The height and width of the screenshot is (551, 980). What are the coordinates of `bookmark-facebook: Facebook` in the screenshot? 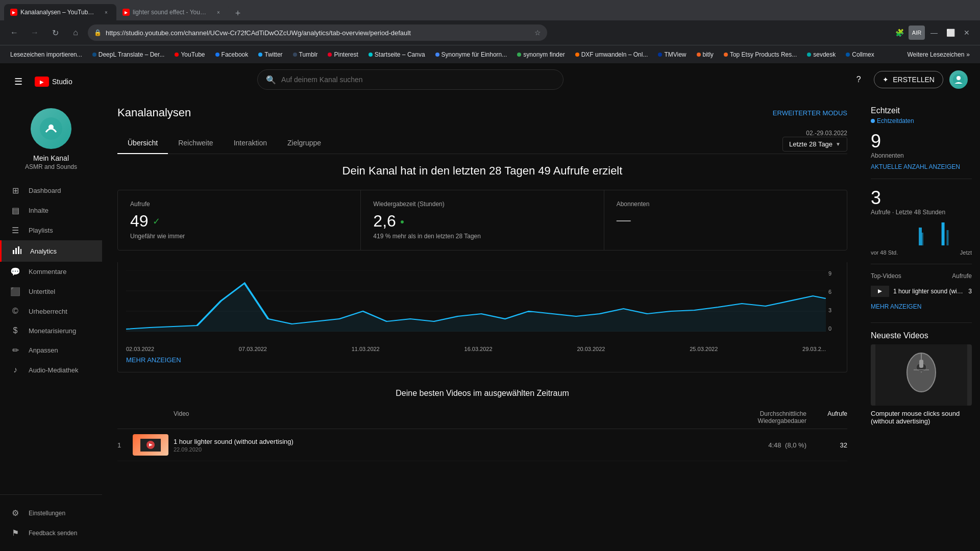 It's located at (232, 55).